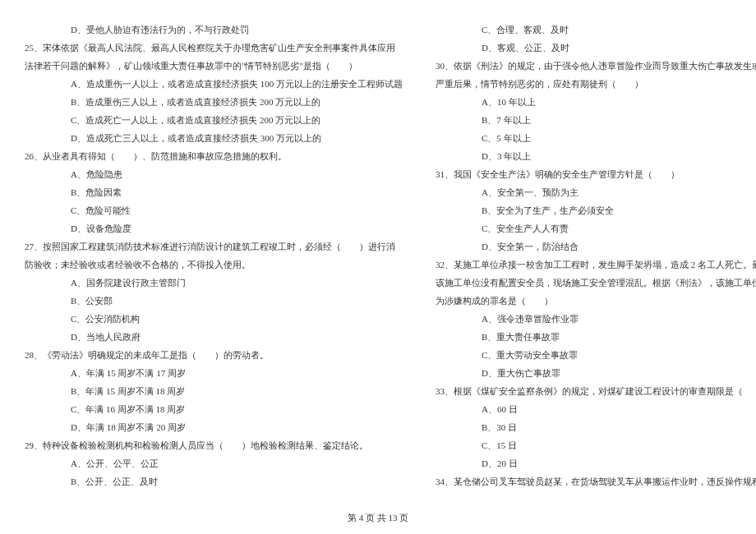  I want to click on text-line: B、公开、公正、及时, so click(214, 481).